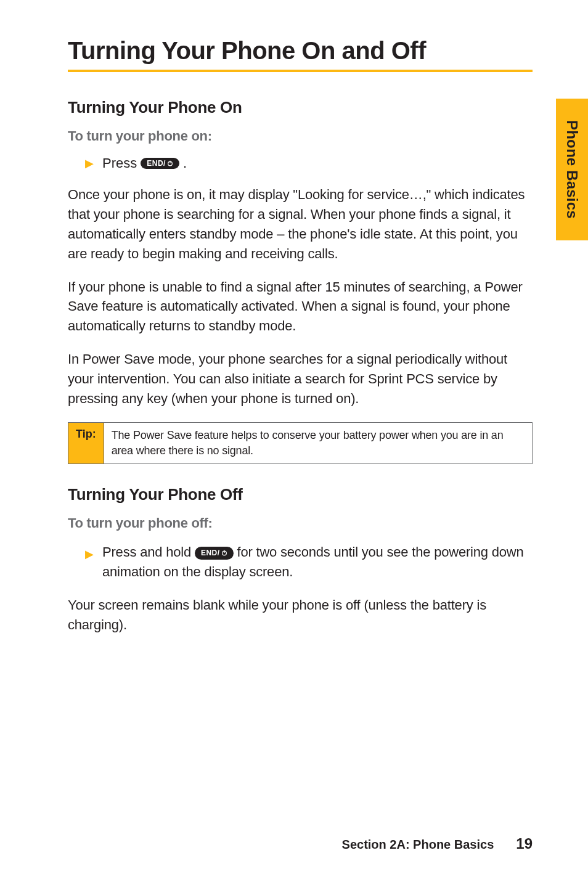  What do you see at coordinates (309, 562) in the screenshot?
I see `bullet-press-end-off: ▶ Press and hold END/ for two seconds un…` at bounding box center [309, 562].